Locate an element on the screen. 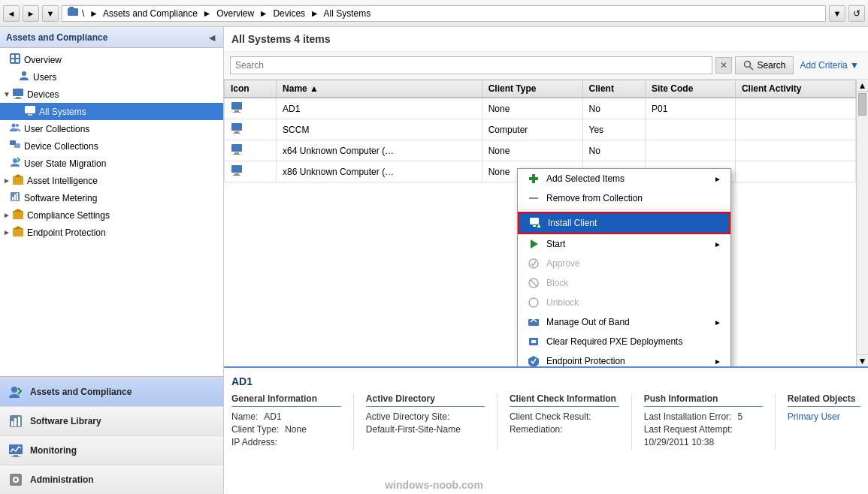 This screenshot has height=494, width=868. search-clear-button: ✕ is located at coordinates (724, 65).